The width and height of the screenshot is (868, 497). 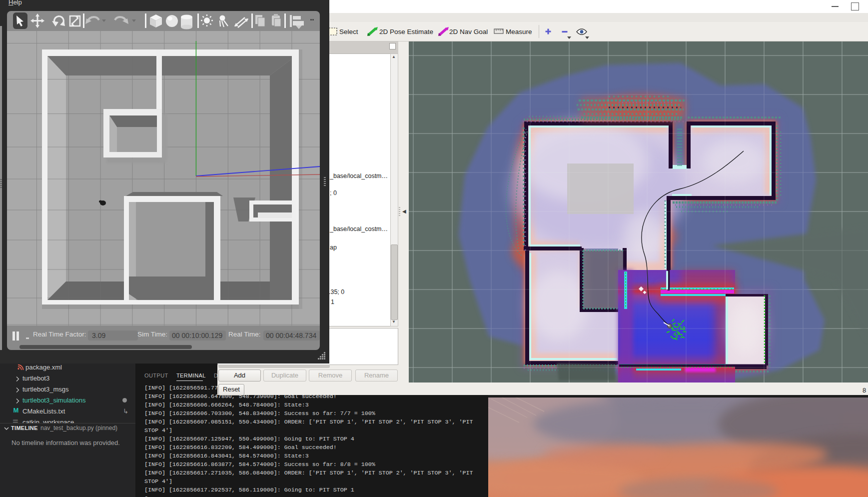 What do you see at coordinates (469, 32) in the screenshot?
I see `svg-text: 2D Nav Goal` at bounding box center [469, 32].